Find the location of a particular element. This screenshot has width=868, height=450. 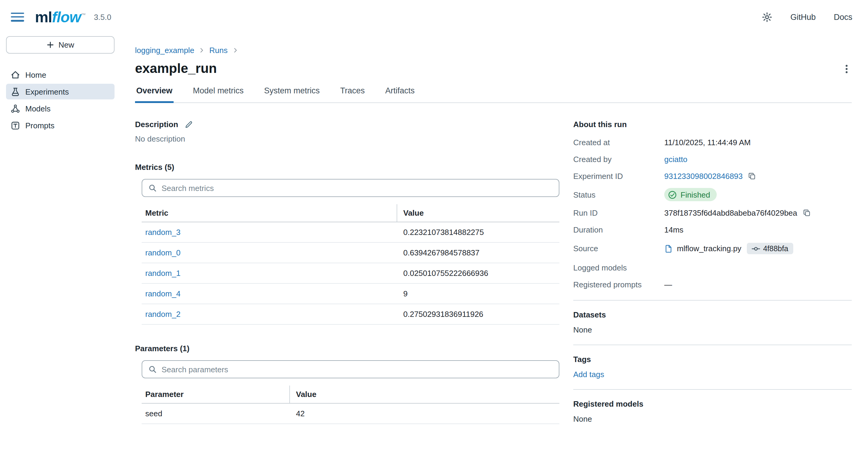

edit-description-pencil-icon is located at coordinates (189, 125).